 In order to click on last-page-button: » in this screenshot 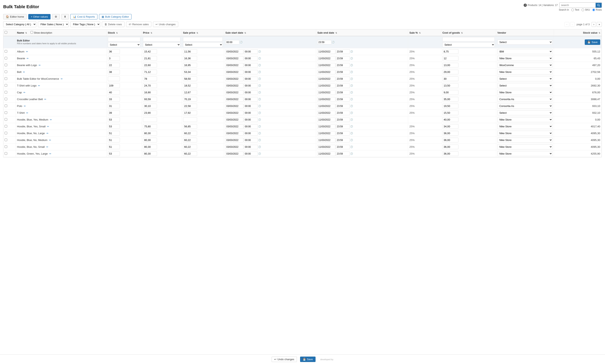, I will do `click(599, 25)`.